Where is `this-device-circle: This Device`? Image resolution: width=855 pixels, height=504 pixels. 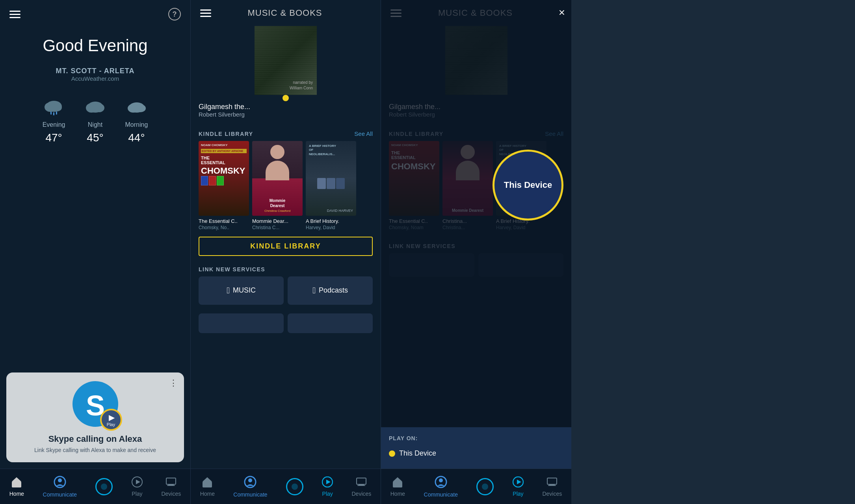 this-device-circle: This Device is located at coordinates (528, 185).